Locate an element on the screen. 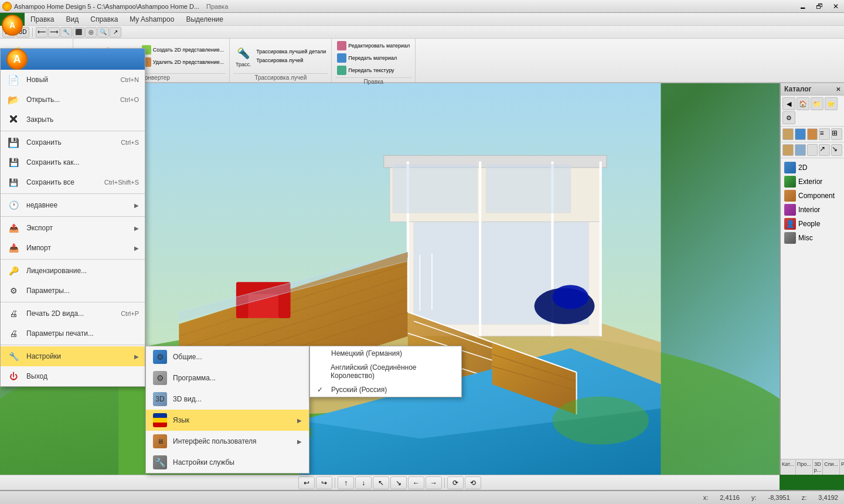  menu-item-pravka: Правка is located at coordinates (42, 19).